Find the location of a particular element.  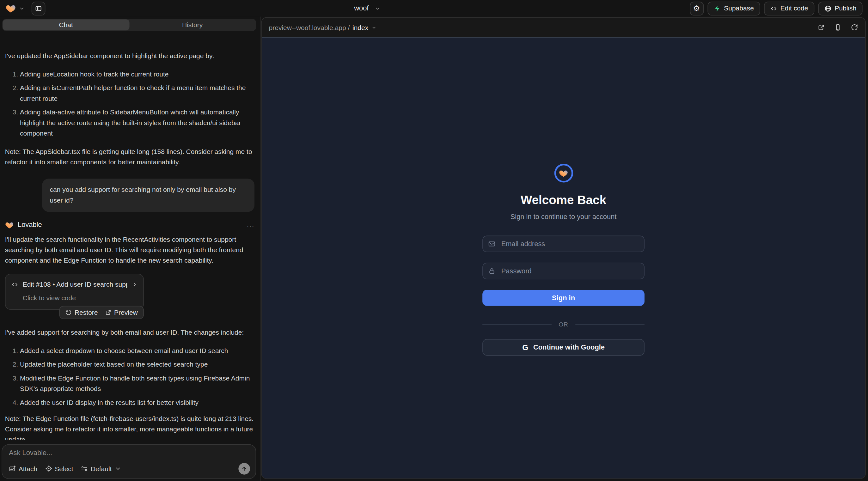

external-link-icon is located at coordinates (108, 313).